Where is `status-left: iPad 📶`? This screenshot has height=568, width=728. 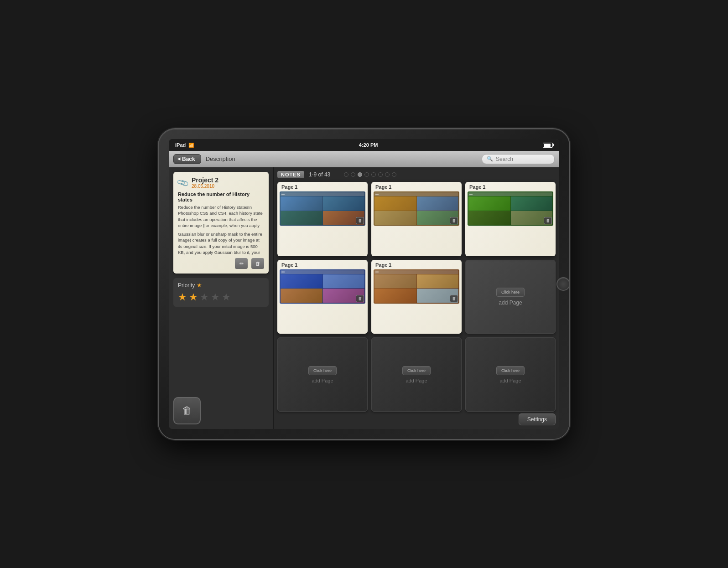
status-left: iPad 📶 is located at coordinates (184, 145).